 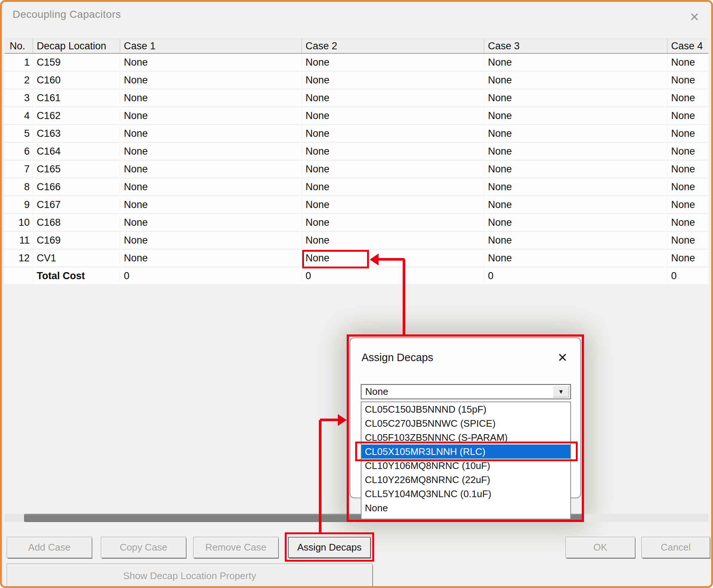 I want to click on cancel-button: Cancel, so click(x=676, y=547).